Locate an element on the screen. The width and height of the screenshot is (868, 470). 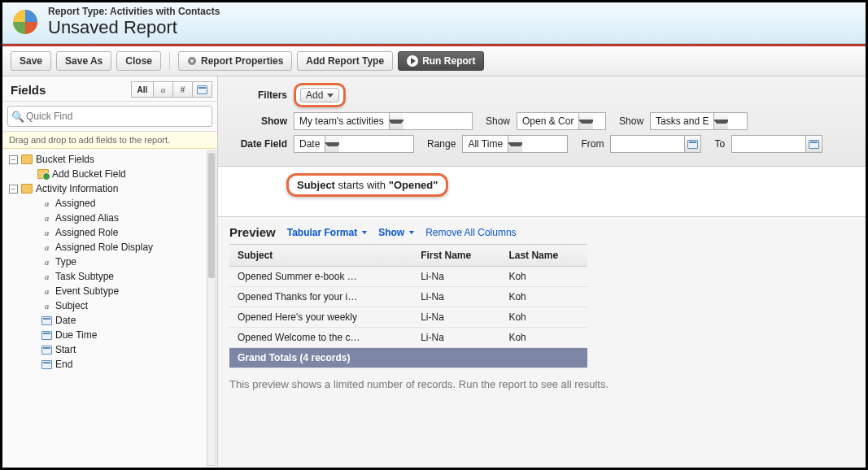
filter-all-button: All is located at coordinates (142, 89).